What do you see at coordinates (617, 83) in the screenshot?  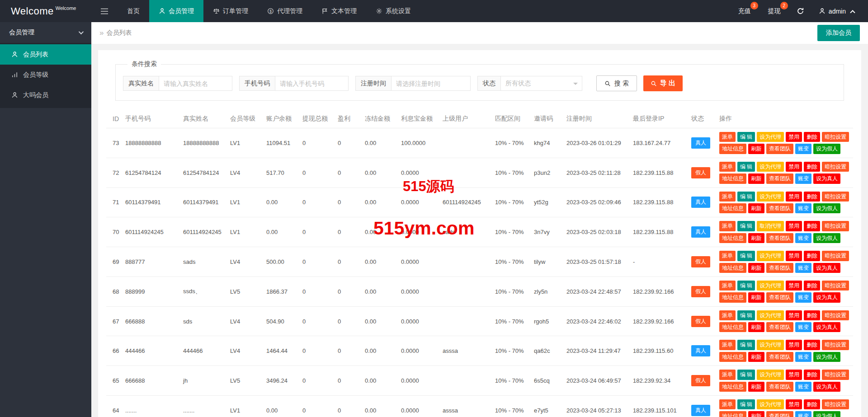 I see `search-button: 搜 索` at bounding box center [617, 83].